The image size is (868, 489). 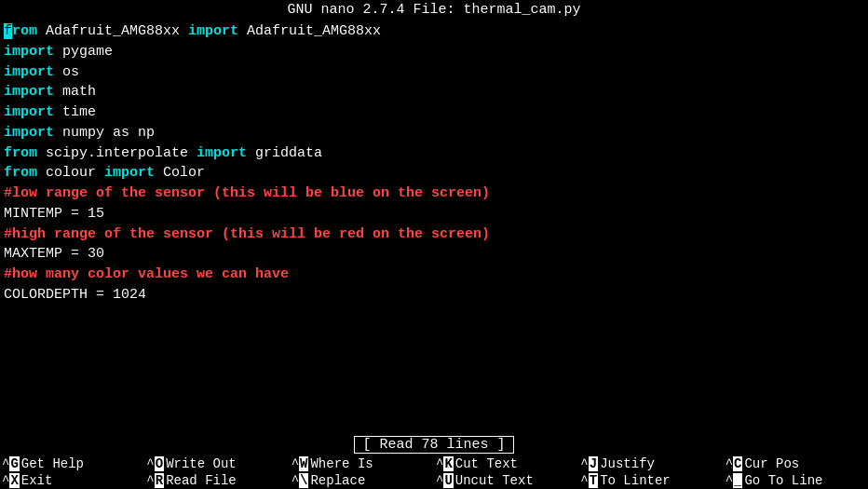 I want to click on cmd-label: Read File, so click(x=201, y=481).